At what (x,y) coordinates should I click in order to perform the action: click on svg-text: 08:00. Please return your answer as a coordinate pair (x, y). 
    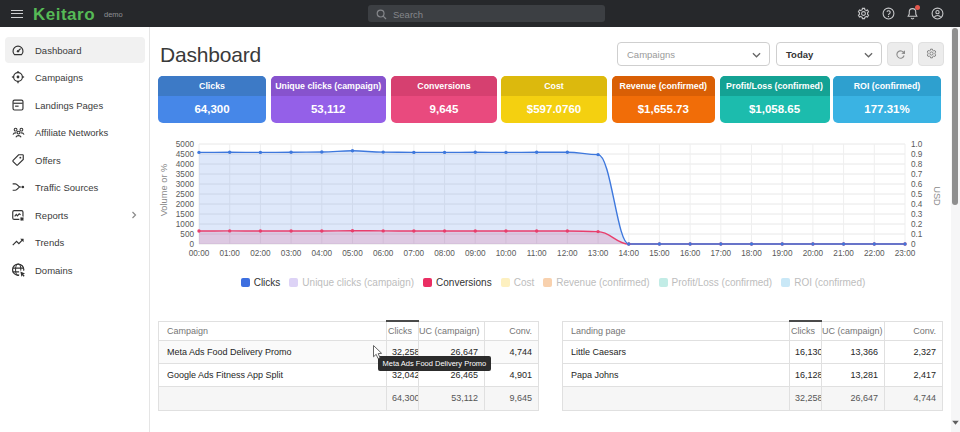
    Looking at the image, I should click on (444, 254).